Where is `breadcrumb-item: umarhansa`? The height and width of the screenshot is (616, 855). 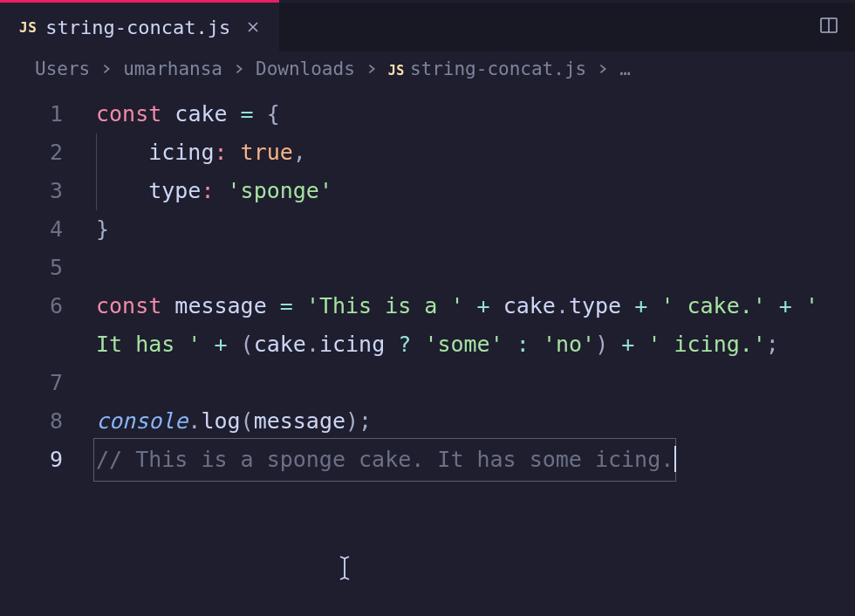
breadcrumb-item: umarhansa is located at coordinates (173, 69).